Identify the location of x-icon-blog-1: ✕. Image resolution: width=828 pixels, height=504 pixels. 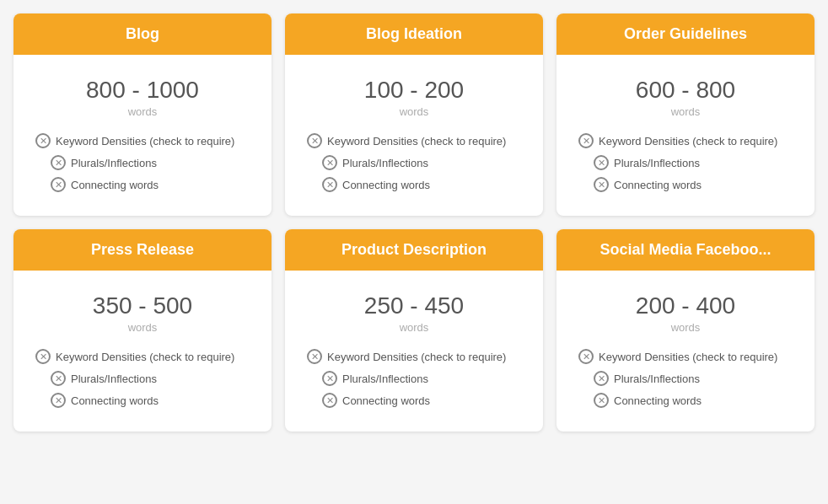
(58, 163).